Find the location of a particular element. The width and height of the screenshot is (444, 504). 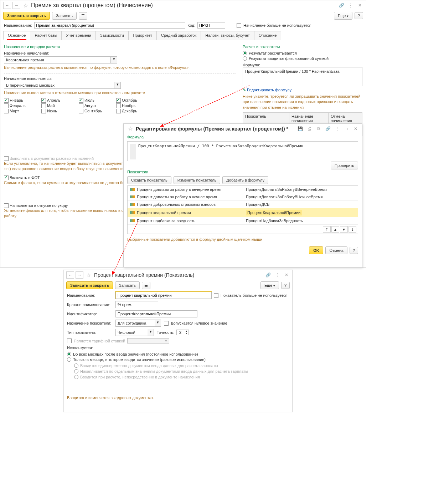

stepper-up-icon: ▲ is located at coordinates (186, 331).